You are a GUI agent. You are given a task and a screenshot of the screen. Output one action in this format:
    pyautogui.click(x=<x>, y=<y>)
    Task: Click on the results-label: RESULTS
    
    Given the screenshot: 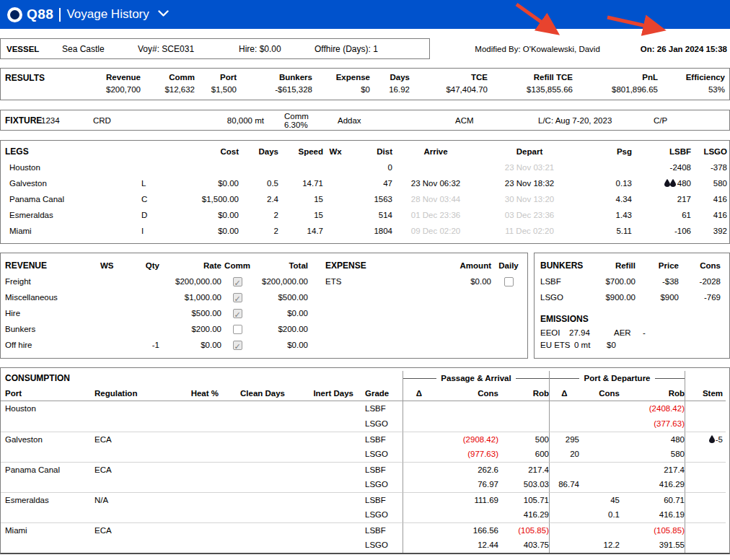 What is the action you would take?
    pyautogui.click(x=37, y=84)
    